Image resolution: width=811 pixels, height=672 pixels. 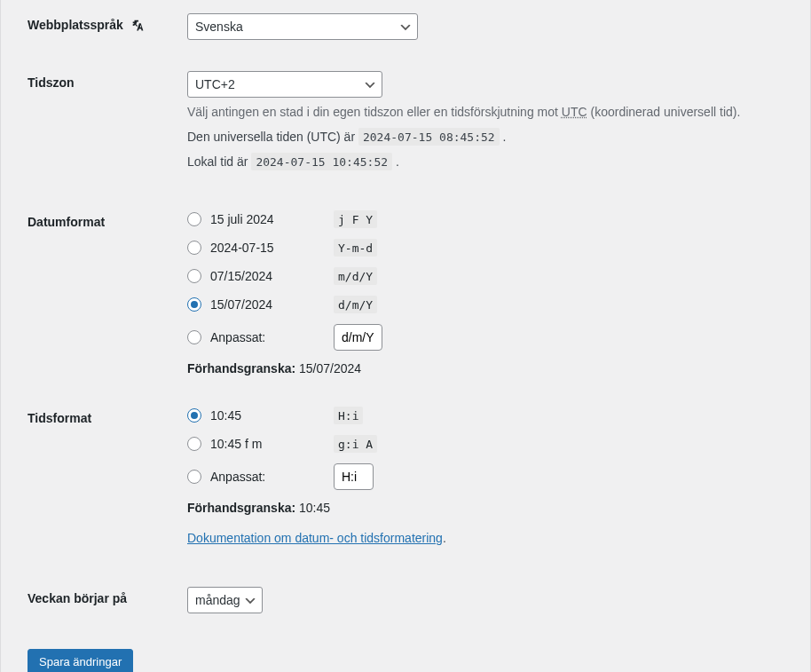 What do you see at coordinates (315, 538) in the screenshot?
I see `datetime-doc-link: Dokumentation om datum- och tidsformater…` at bounding box center [315, 538].